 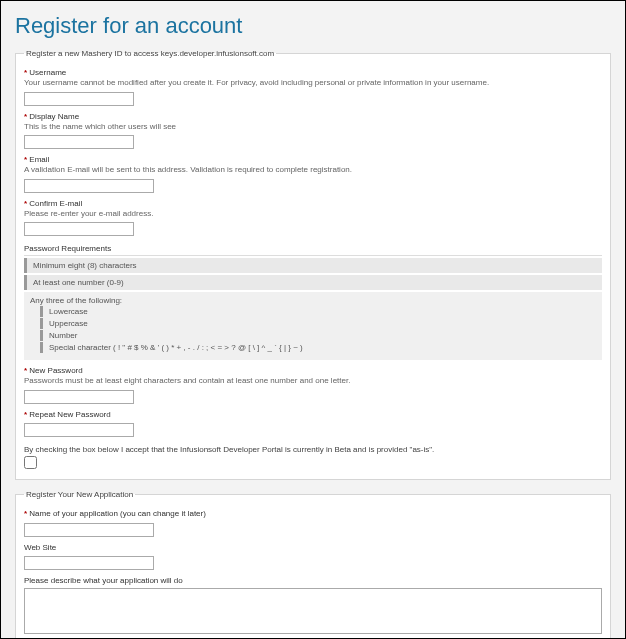 What do you see at coordinates (318, 312) in the screenshot?
I see `pw-rule-lowercase: Lowercase` at bounding box center [318, 312].